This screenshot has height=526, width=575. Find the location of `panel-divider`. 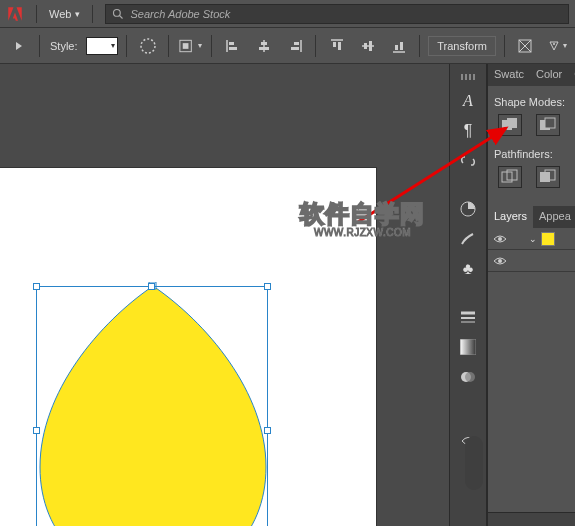

panel-divider is located at coordinates (474, 463).